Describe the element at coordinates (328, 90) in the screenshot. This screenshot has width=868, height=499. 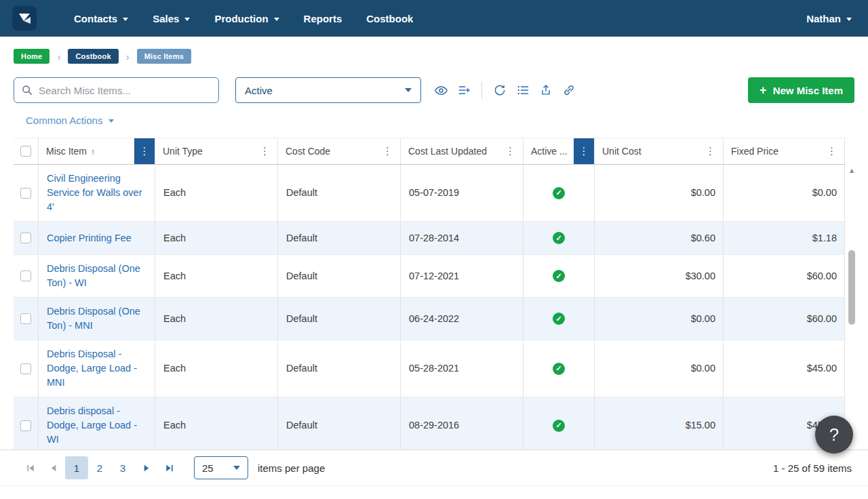
I see `status-filter-select: Active` at that location.